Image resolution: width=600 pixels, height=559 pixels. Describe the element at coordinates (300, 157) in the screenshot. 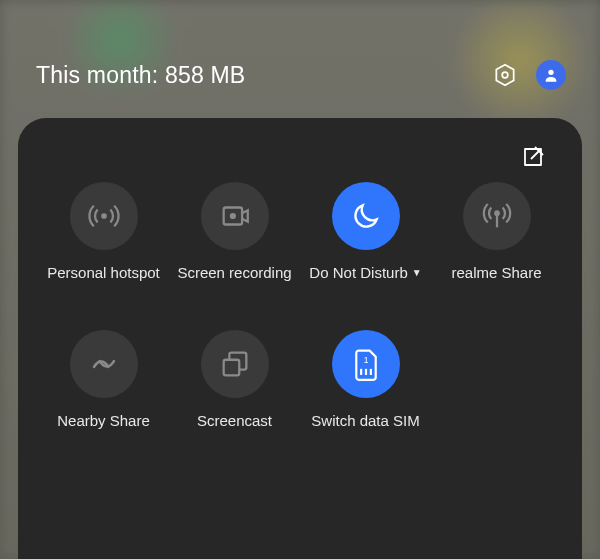

I see `panel-actions-row` at that location.